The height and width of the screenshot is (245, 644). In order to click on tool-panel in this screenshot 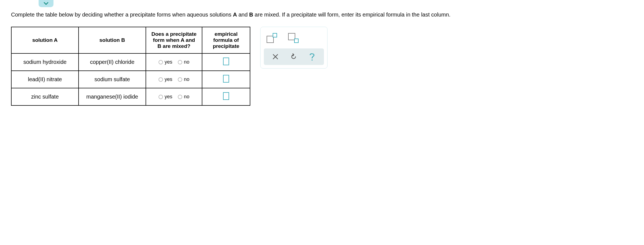, I will do `click(294, 48)`.